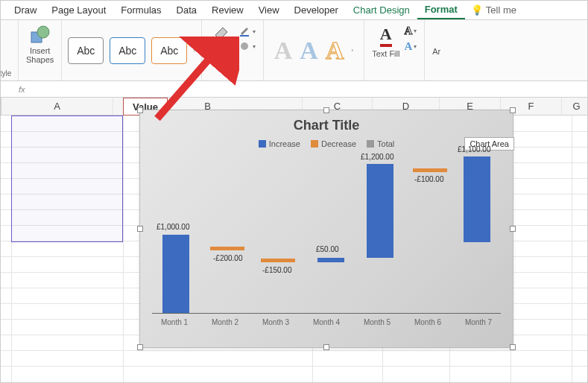 This screenshot has height=383, width=588. I want to click on bar-month3, so click(278, 261).